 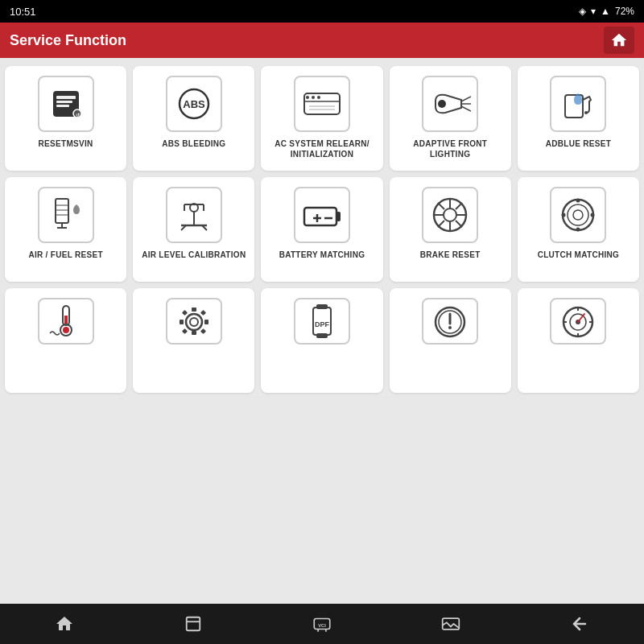 What do you see at coordinates (625, 11) in the screenshot?
I see `battery-display: 72%` at bounding box center [625, 11].